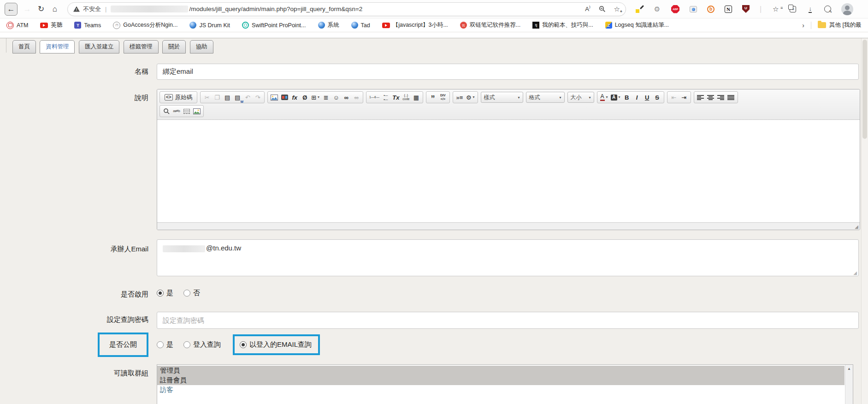 This screenshot has height=404, width=868. What do you see at coordinates (227, 97) in the screenshot?
I see `paste-icon: ▤` at bounding box center [227, 97].